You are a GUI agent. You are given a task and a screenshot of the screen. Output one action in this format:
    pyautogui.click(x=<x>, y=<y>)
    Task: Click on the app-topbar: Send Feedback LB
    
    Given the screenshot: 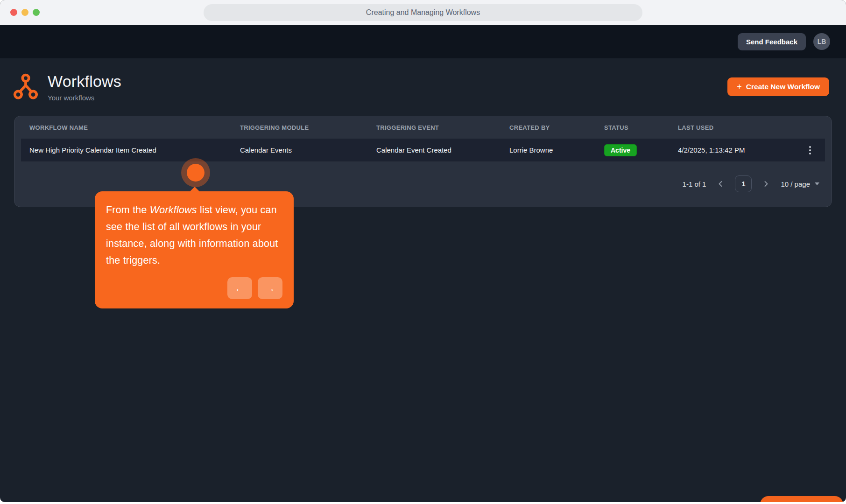 What is the action you would take?
    pyautogui.click(x=423, y=42)
    